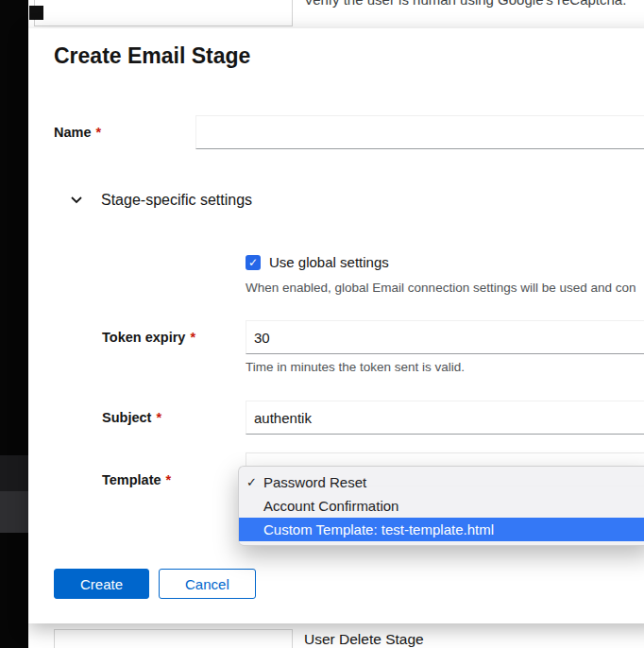 The image size is (644, 648). What do you see at coordinates (76, 200) in the screenshot?
I see `chevron-down-icon` at bounding box center [76, 200].